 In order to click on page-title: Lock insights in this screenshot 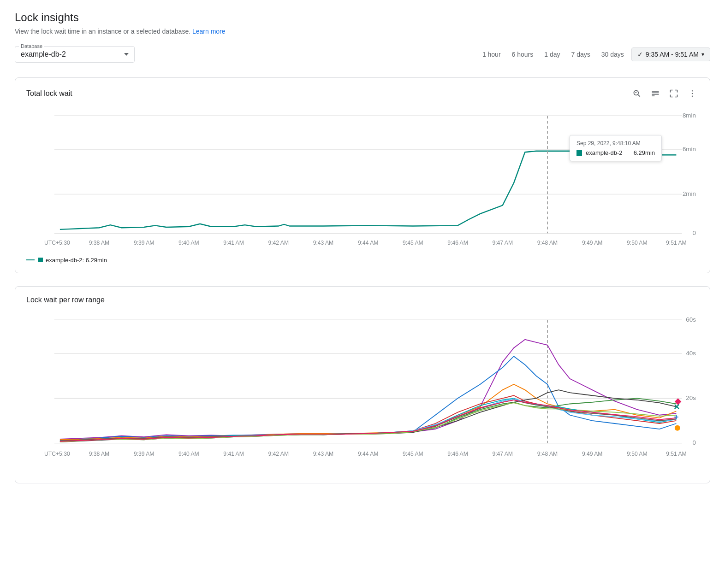, I will do `click(362, 18)`.